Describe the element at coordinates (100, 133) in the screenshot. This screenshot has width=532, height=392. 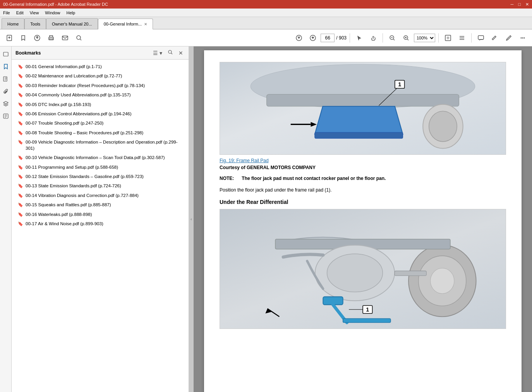
I see `bookmark-item-7: 🔖 00-08 Trouble Shooting – Basic Procedu…` at that location.